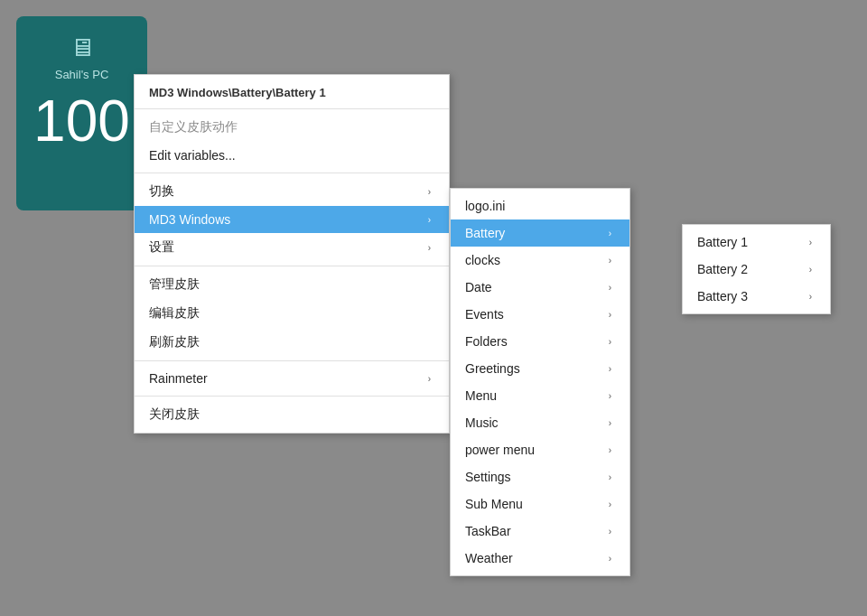  Describe the element at coordinates (493, 369) in the screenshot. I see `menu-item-label: Greetings` at that location.